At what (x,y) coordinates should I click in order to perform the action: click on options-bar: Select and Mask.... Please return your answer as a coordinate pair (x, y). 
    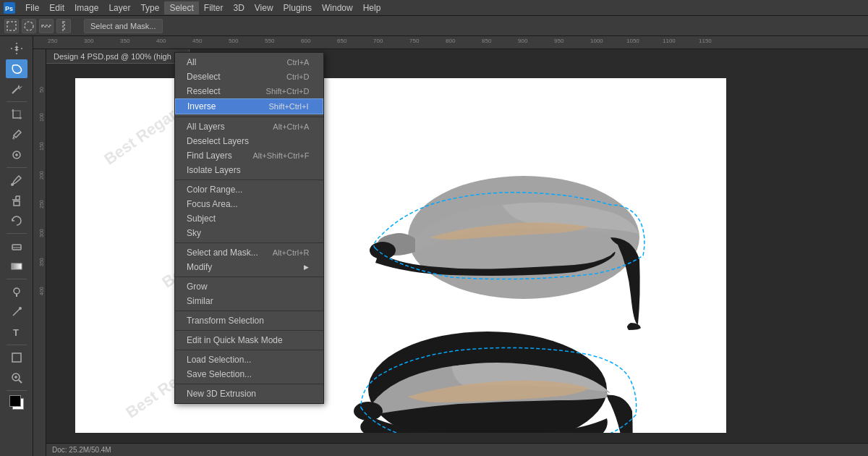
    Looking at the image, I should click on (434, 26).